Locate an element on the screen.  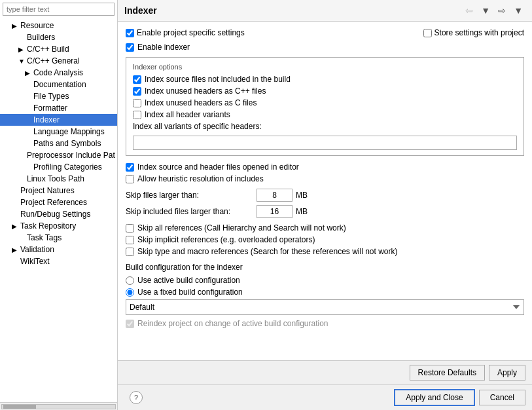
skip-all-refs-label: Skip all references (Call Hierarchy and … is located at coordinates (242, 228).